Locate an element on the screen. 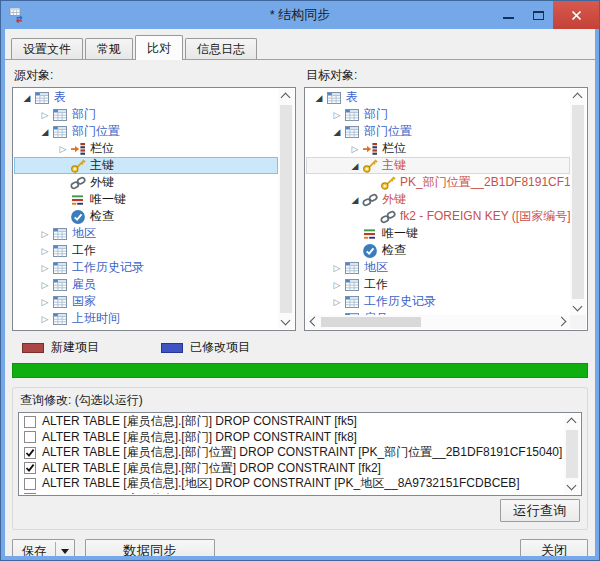 The height and width of the screenshot is (561, 600). tree-item: PK_部门位置__2B1DF8191CF15040 is located at coordinates (438, 182).